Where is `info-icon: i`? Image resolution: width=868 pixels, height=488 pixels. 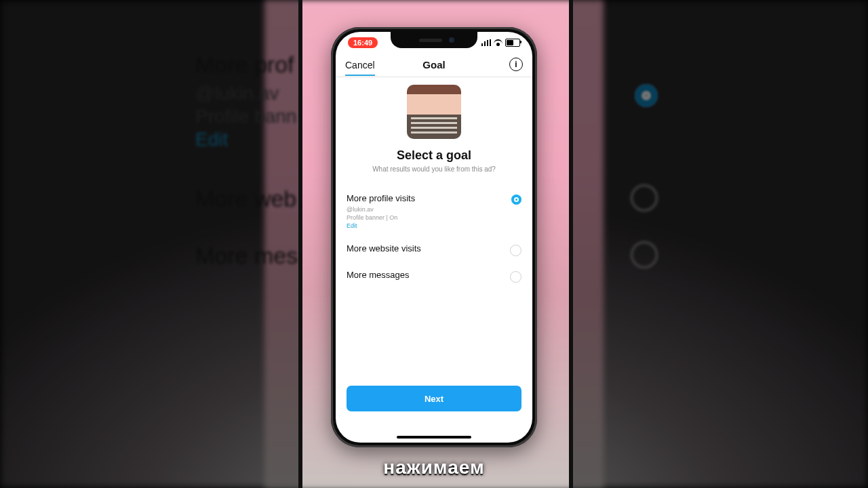
info-icon: i is located at coordinates (516, 64).